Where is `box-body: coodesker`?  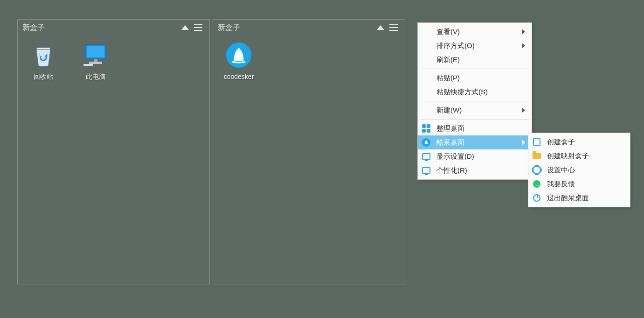 box-body: coodesker is located at coordinates (309, 61).